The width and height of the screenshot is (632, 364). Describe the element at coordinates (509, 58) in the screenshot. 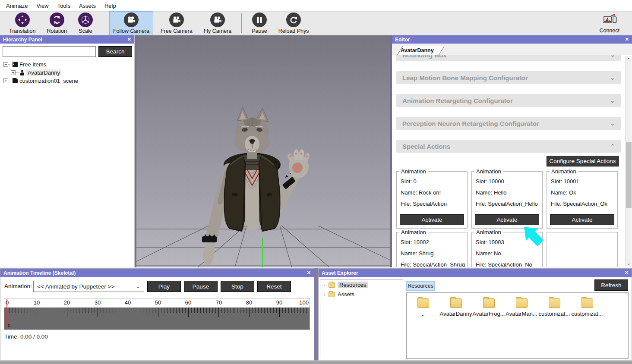

I see `section-bounding-box: Bounding Box ⌄` at that location.